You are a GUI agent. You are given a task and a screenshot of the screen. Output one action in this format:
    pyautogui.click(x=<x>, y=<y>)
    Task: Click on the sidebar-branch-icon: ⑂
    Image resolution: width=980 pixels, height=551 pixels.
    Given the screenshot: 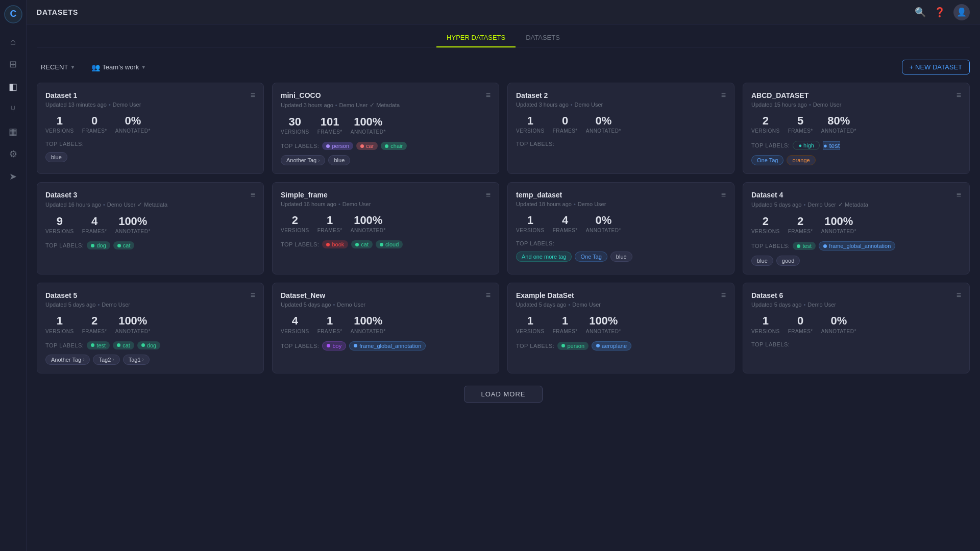 What is the action you would take?
    pyautogui.click(x=13, y=109)
    